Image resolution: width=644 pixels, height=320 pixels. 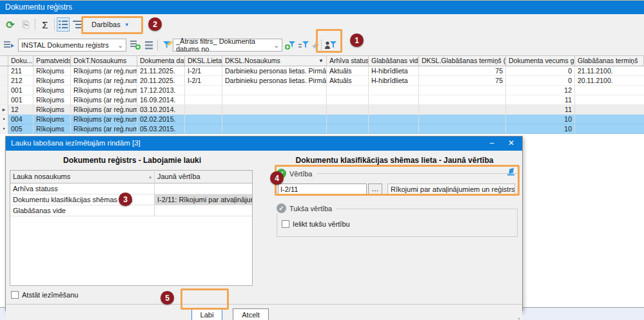 What do you see at coordinates (322, 129) in the screenshot?
I see `table-row: • 005 Rīkojums Rīkojums (ar reģ.num.) 05…` at bounding box center [322, 129].